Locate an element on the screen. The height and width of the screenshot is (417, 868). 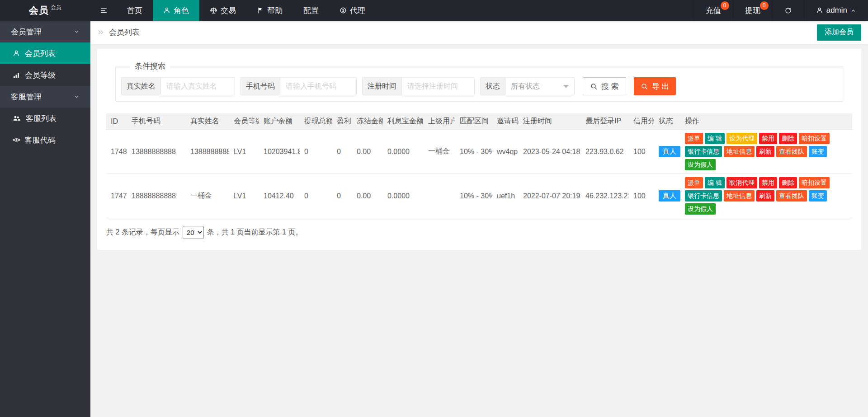
nav-item-2: 交易 is located at coordinates (223, 10).